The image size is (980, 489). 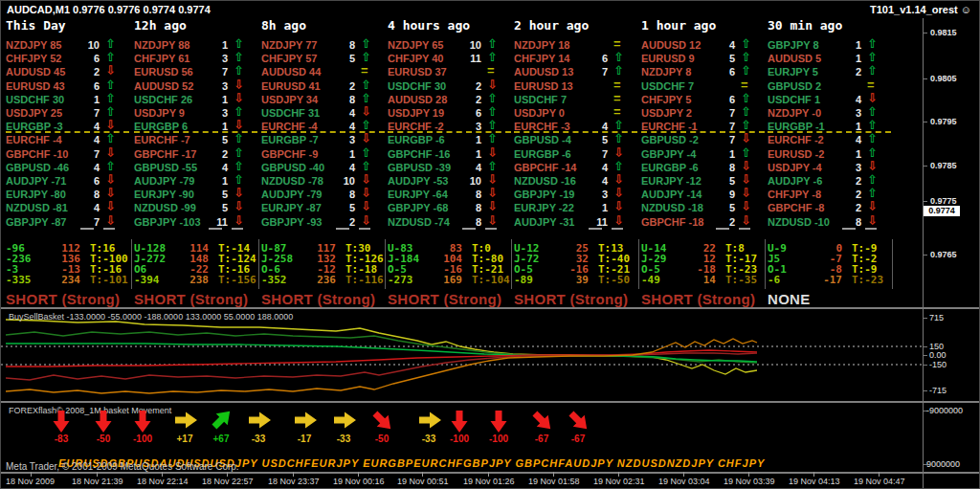 What do you see at coordinates (670, 140) in the screenshot?
I see `pair-name-value: GBPUSD -2` at bounding box center [670, 140].